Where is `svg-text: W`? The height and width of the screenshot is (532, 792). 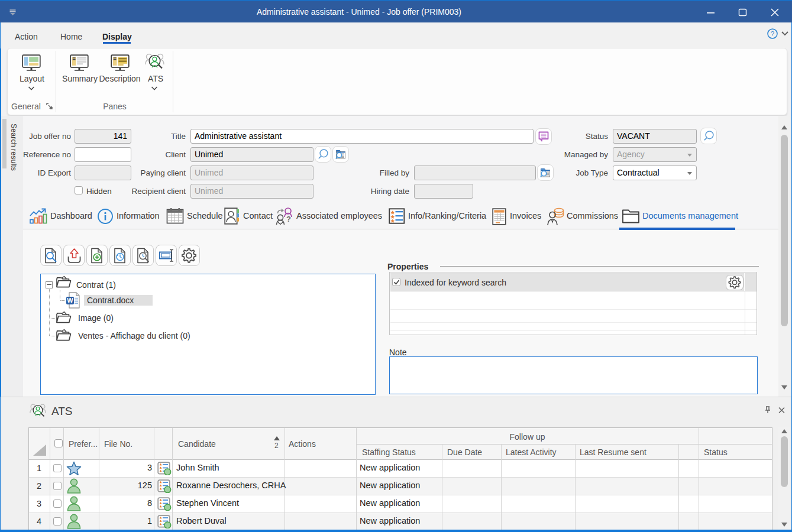 svg-text: W is located at coordinates (70, 300).